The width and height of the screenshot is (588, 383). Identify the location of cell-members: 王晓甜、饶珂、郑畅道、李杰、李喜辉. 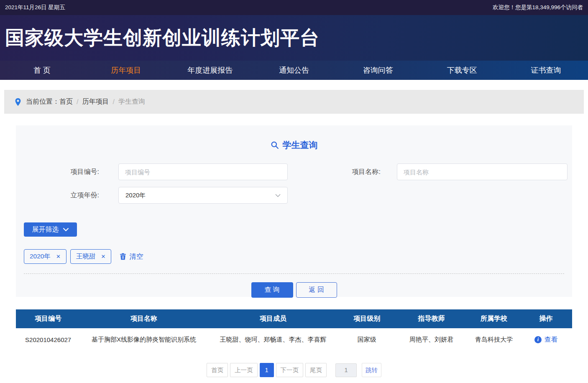
(274, 340).